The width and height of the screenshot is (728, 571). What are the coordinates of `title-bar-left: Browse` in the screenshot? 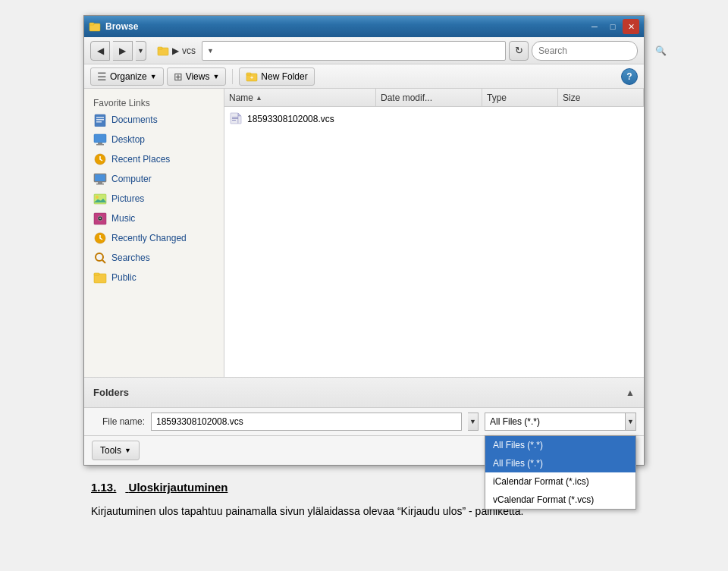 It's located at (114, 27).